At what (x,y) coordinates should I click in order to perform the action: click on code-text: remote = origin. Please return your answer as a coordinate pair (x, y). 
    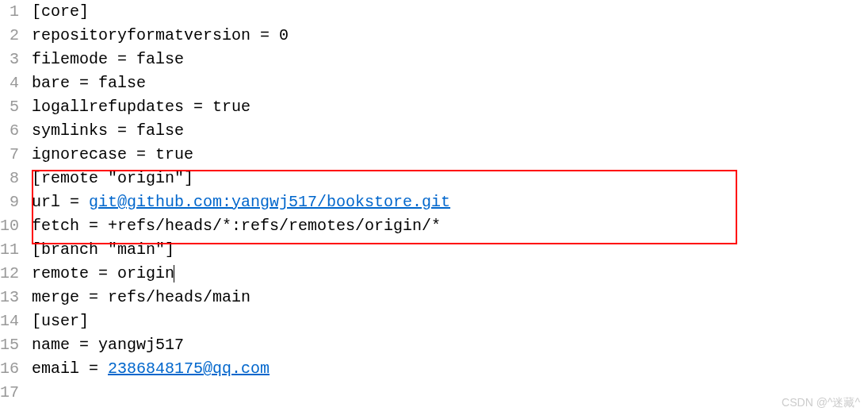
    Looking at the image, I should click on (103, 274).